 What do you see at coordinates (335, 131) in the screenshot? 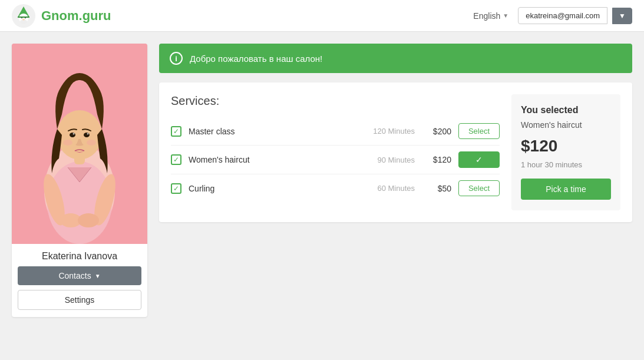
I see `table-row: ✓ Master class 120 Minutes $200 Select` at bounding box center [335, 131].